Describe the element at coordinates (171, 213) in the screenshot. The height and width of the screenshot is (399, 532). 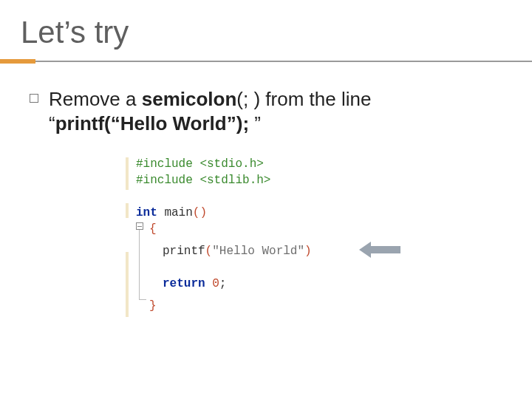
I see `code-line-main-decl: int main()` at that location.